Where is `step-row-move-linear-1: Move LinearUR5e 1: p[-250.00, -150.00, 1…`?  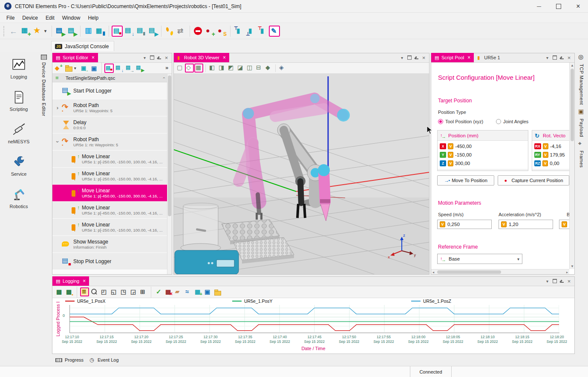
step-row-move-linear-1: Move LinearUR5e 1: p[-250.00, -150.00, 1… is located at coordinates (110, 159).